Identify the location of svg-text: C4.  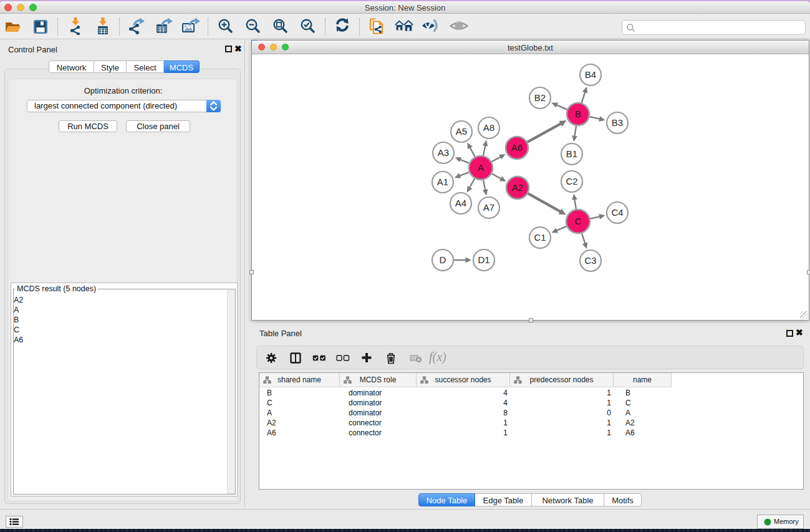
(617, 212).